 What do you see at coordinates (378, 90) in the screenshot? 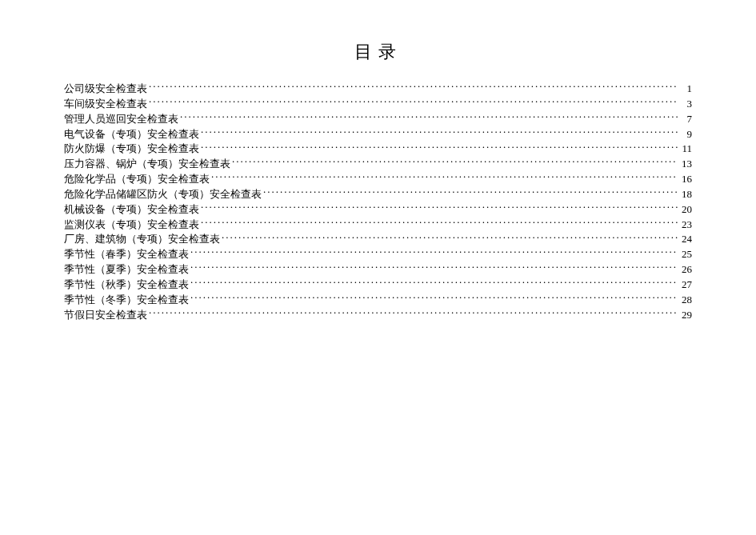
I see `toc-item: 公司级安全检查表1` at bounding box center [378, 90].